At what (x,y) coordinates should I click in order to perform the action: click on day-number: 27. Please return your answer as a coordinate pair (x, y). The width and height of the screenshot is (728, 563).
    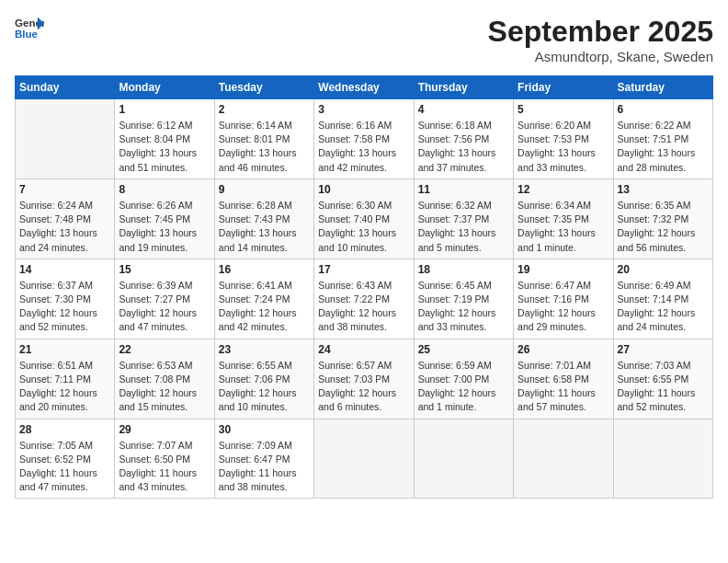
    Looking at the image, I should click on (664, 350).